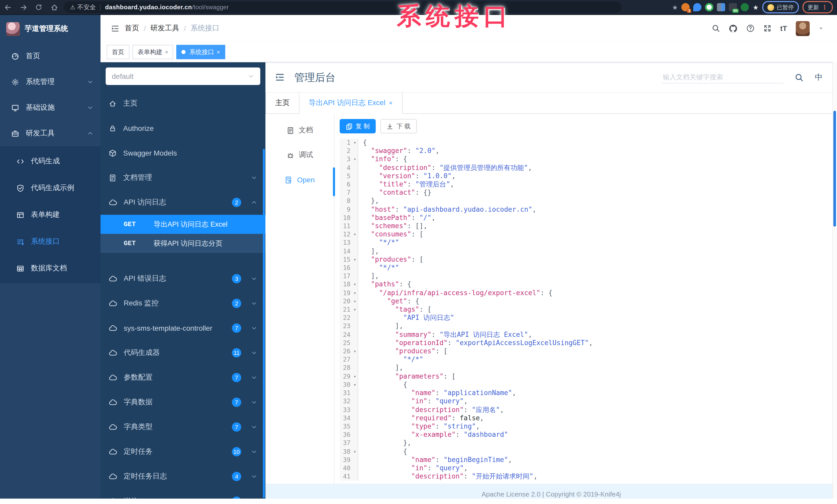 This screenshot has height=504, width=837. I want to click on line-gutter: 8, so click(349, 201).